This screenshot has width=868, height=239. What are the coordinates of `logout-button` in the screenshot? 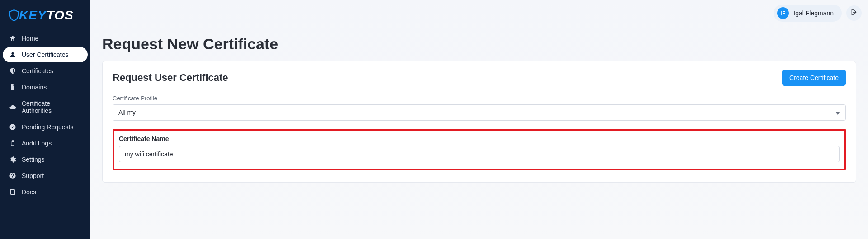 It's located at (854, 13).